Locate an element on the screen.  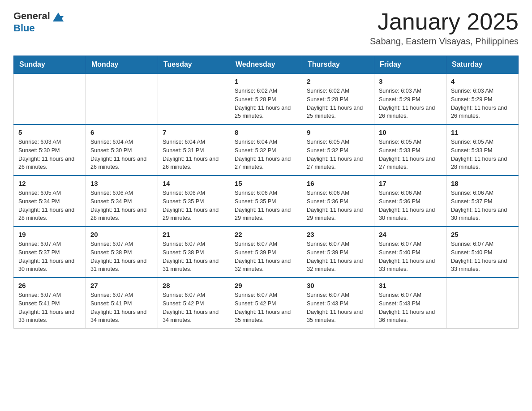
day-number: 1 is located at coordinates (266, 81).